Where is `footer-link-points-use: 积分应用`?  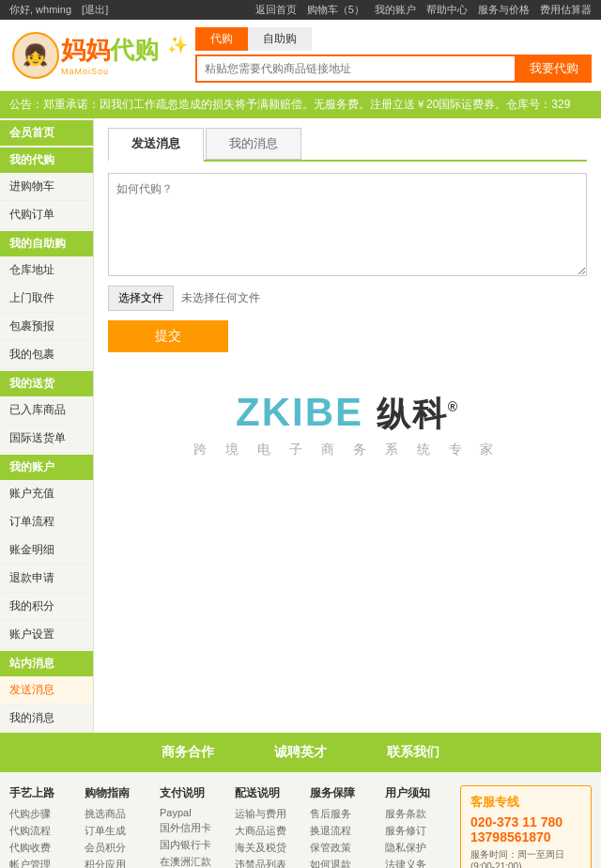 footer-link-points-use: 积分应用 is located at coordinates (117, 862).